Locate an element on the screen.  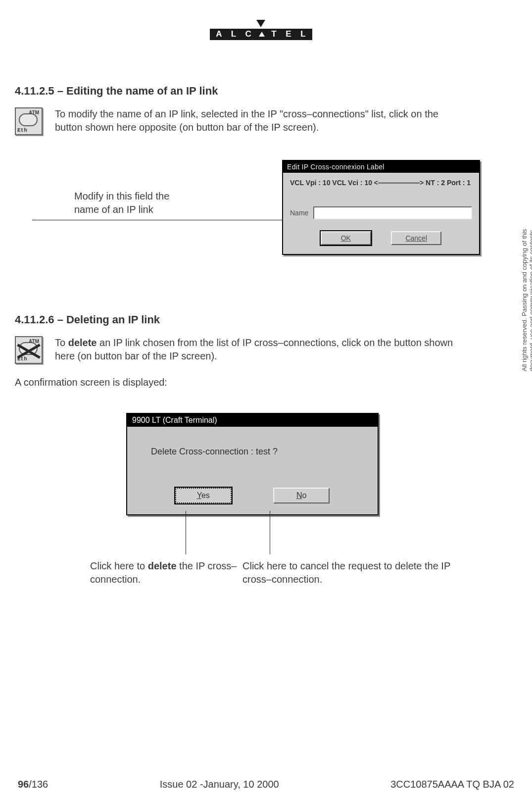
triangle-up-icon is located at coordinates (262, 34).